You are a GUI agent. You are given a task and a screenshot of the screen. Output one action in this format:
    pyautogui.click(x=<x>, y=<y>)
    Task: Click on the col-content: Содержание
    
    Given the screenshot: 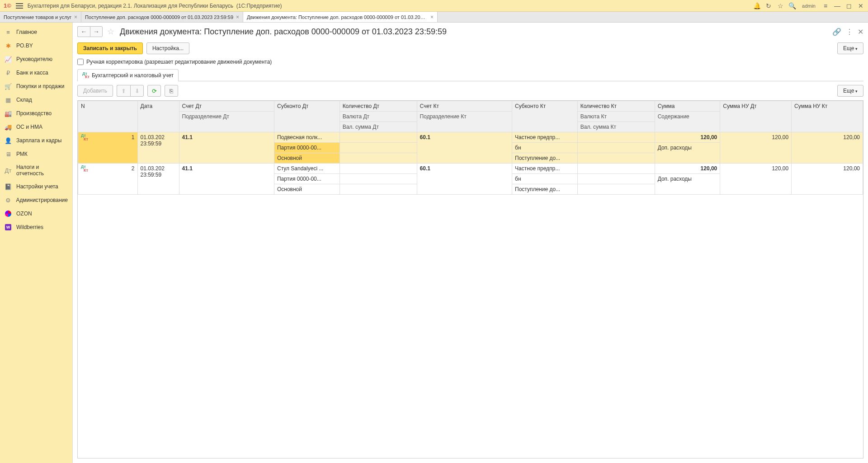 What is the action you would take?
    pyautogui.click(x=687, y=122)
    